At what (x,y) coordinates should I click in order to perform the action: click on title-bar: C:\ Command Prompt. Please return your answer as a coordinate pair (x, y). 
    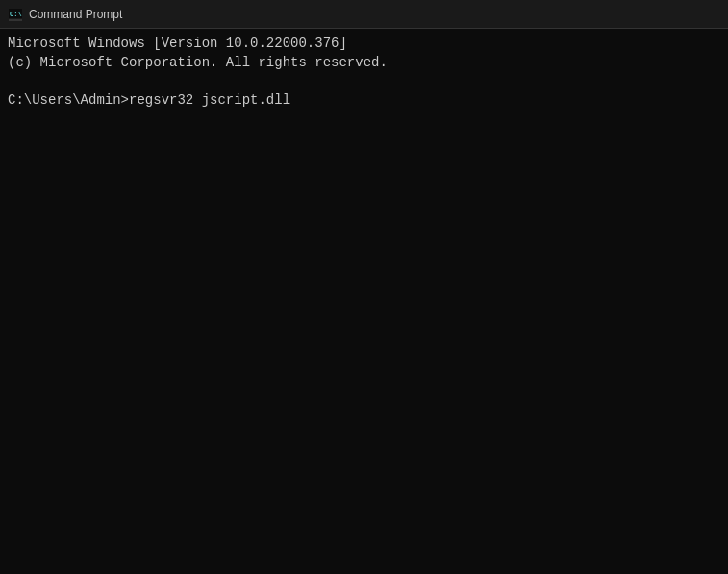
    Looking at the image, I should click on (364, 14).